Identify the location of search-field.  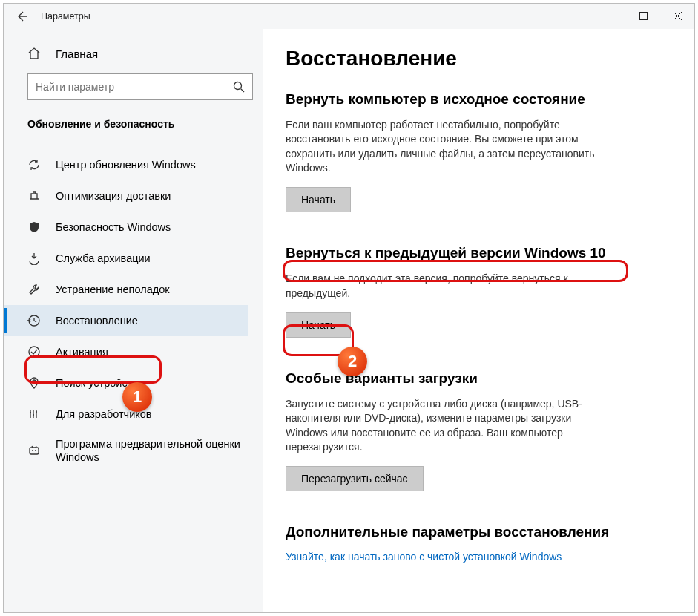
(134, 87).